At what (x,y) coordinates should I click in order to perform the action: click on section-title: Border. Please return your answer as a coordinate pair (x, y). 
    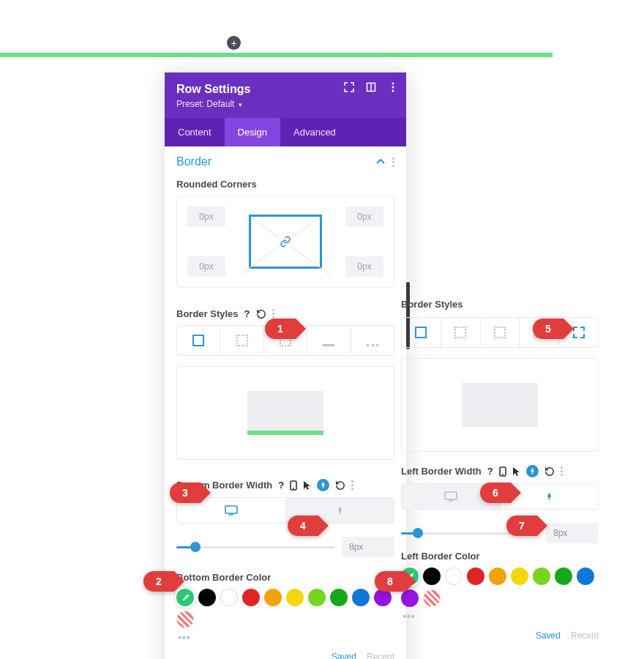
    Looking at the image, I should click on (194, 162).